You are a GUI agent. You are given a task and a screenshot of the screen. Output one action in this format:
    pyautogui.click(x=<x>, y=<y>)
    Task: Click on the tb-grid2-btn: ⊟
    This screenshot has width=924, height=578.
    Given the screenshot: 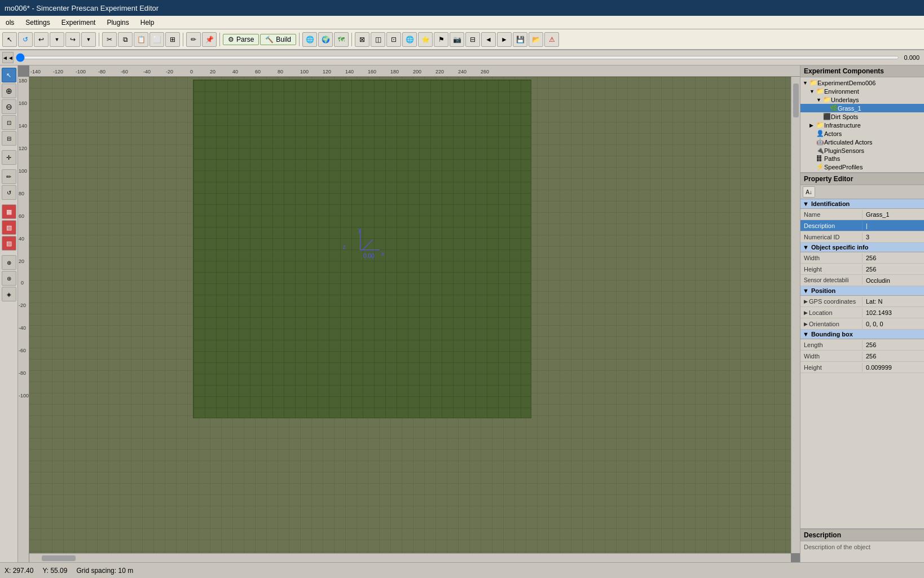 What is the action you would take?
    pyautogui.click(x=473, y=40)
    